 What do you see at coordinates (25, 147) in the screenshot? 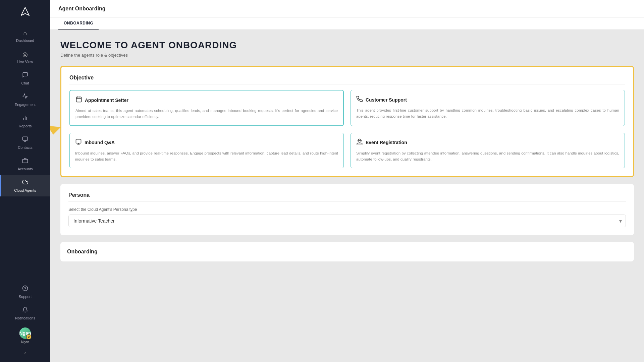
I see `sidebar-item-label: Contacts` at bounding box center [25, 147].